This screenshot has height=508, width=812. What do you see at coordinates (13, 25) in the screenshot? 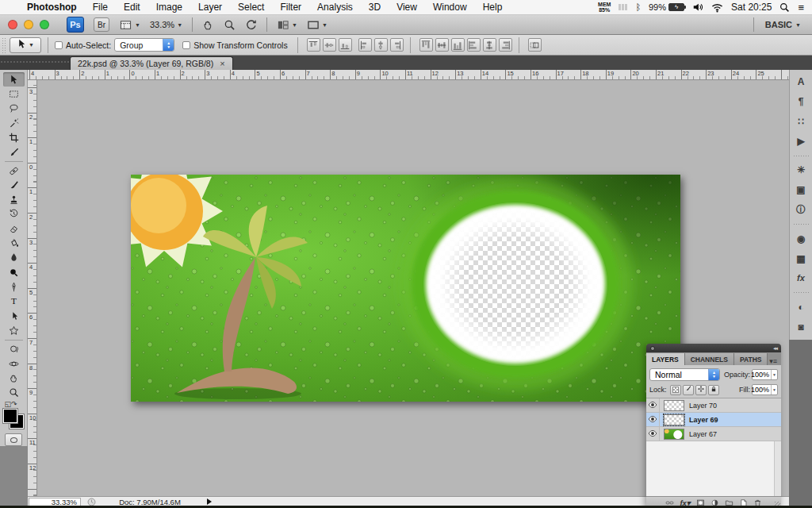
I see `close-window-button` at bounding box center [13, 25].